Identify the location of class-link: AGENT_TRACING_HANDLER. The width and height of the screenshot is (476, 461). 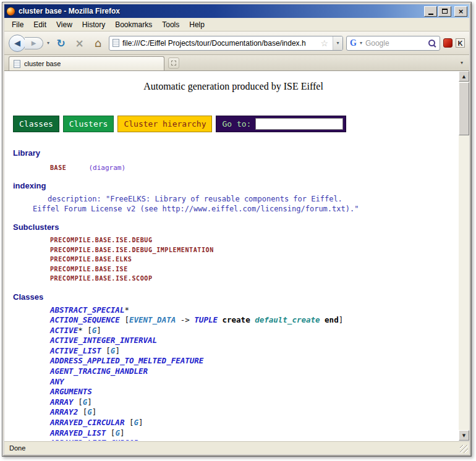
(99, 371).